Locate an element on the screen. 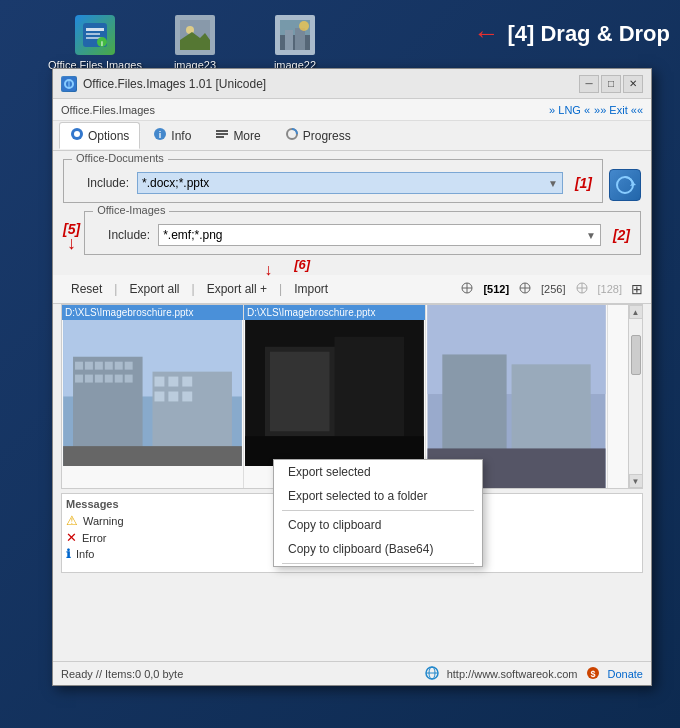  sep1: | is located at coordinates (116, 289).